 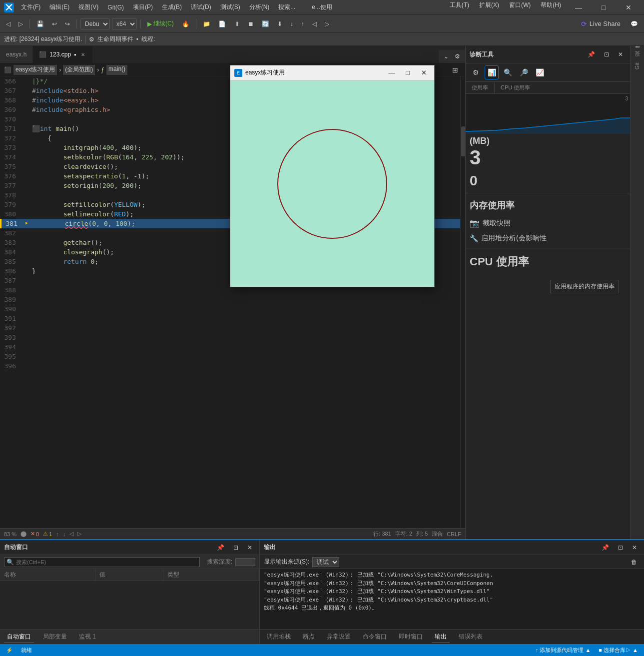 I want to click on live-share-button: ⟳ Live Share, so click(x=601, y=24).